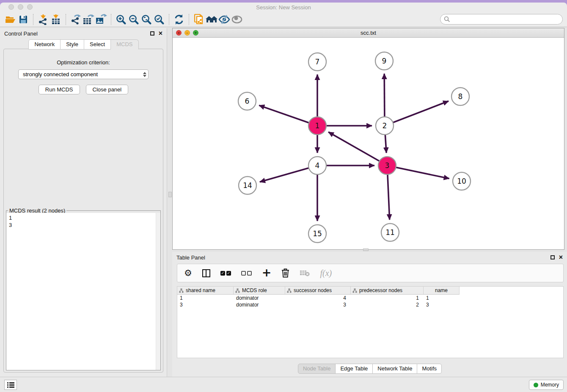 This screenshot has height=392, width=567. Describe the element at coordinates (195, 33) in the screenshot. I see `network-zoom-button: +` at that location.